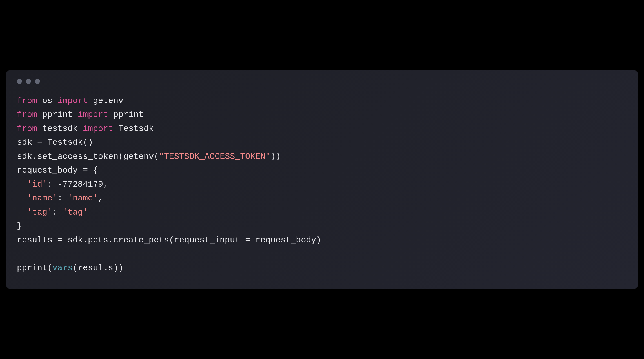 The image size is (644, 359). Describe the element at coordinates (322, 129) in the screenshot. I see `code-line: from testsdk import Testsdk` at that location.